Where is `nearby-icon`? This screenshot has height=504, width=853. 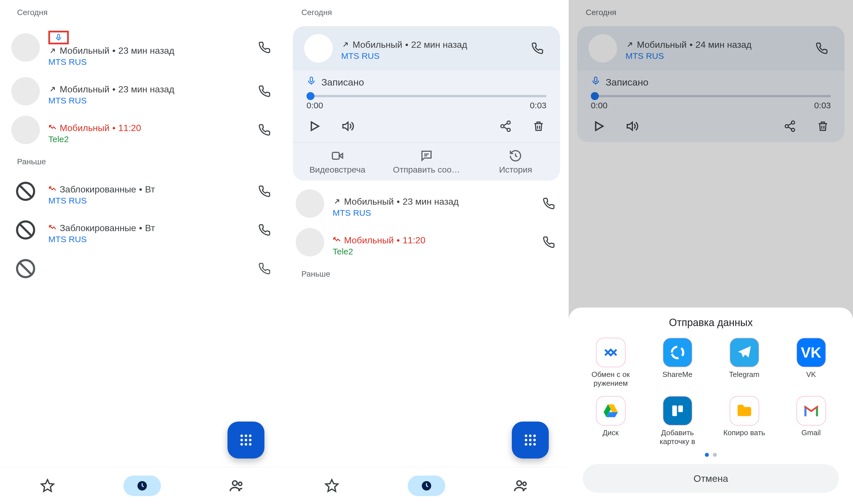 nearby-icon is located at coordinates (611, 353).